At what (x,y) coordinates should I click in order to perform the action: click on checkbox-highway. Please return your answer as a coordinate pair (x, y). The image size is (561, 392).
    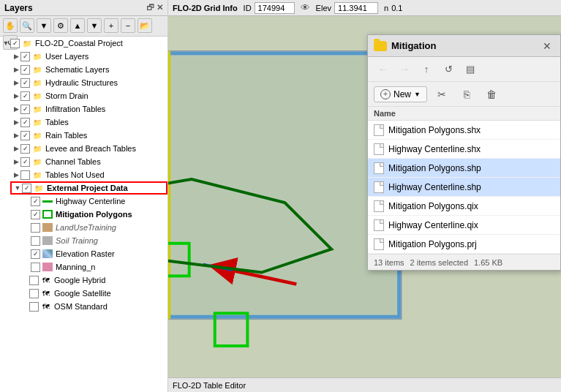
    Looking at the image, I should click on (35, 202).